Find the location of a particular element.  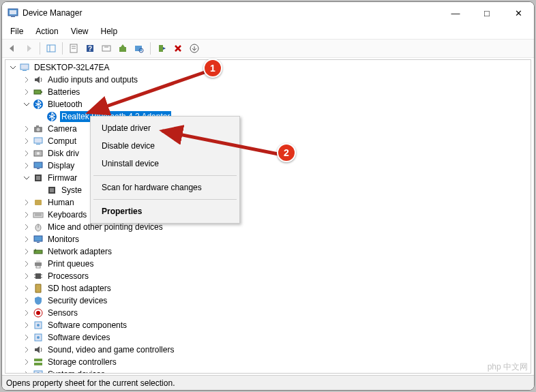

tree-item: Security devices is located at coordinates (268, 301).